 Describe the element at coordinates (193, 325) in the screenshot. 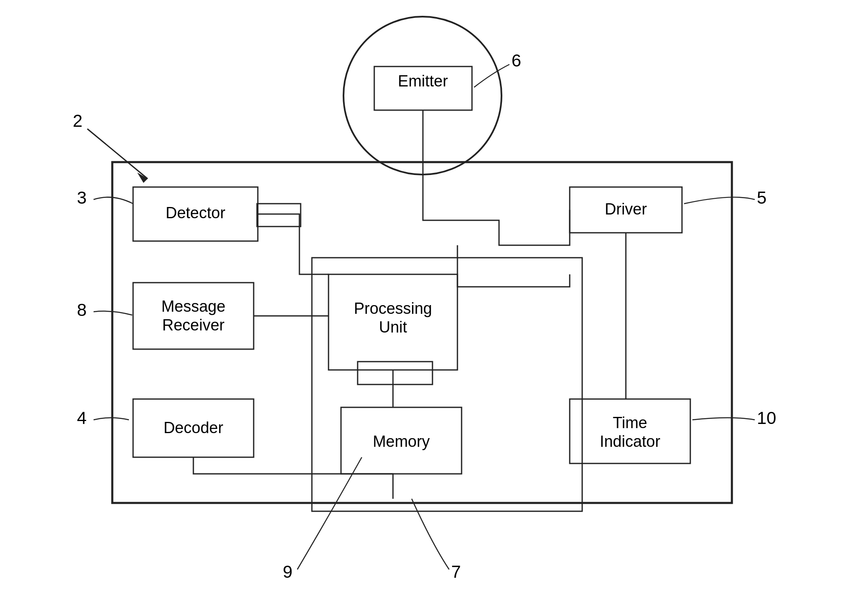

I see `message-receiver-label-2: Receiver` at that location.